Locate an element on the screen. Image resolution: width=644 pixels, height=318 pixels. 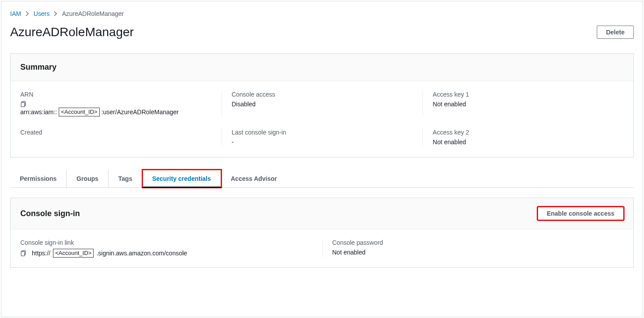
header-row: AzureADRoleManager Delete is located at coordinates (322, 32).